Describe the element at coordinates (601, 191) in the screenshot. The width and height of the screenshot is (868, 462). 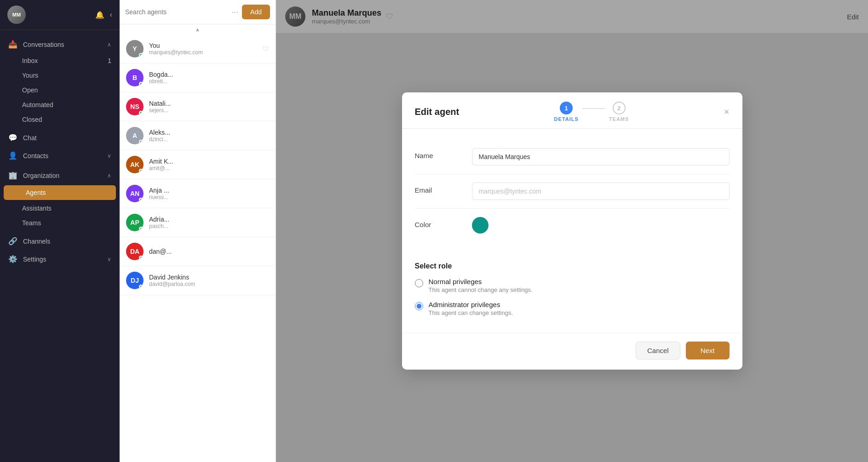
I see `email-input` at that location.